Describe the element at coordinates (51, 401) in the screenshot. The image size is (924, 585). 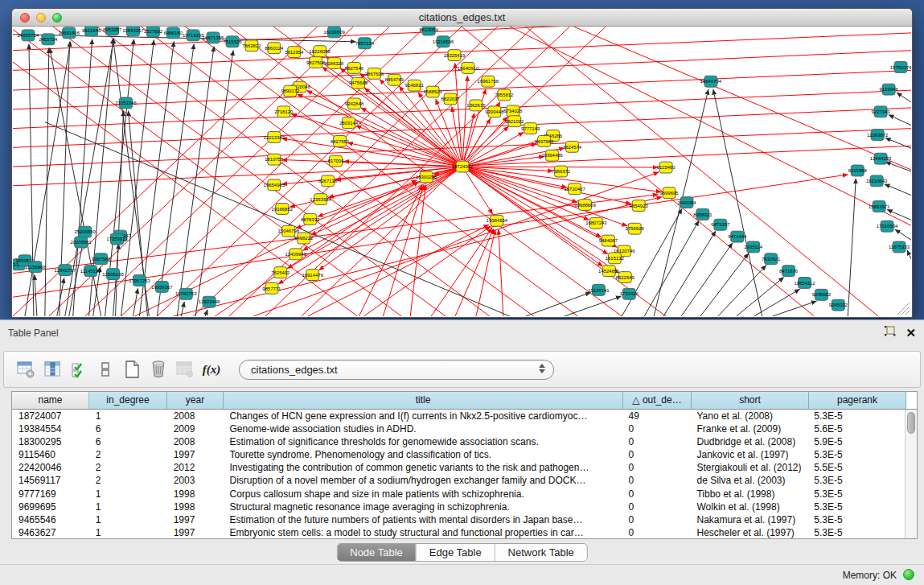
I see `column-header-name: name` at that location.